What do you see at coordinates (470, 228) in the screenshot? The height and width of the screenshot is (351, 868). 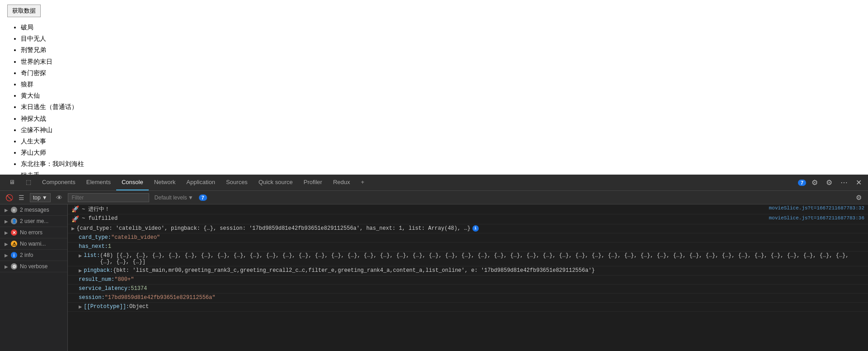 I see `console-text: {card_type: 'catelib_video', pingback` at bounding box center [470, 228].